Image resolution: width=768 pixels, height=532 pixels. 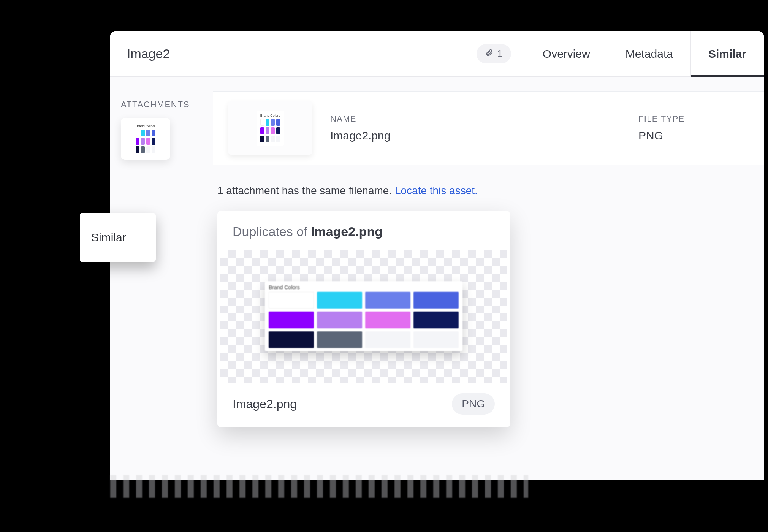 I want to click on locate-asset-link: Locate this asset., so click(x=436, y=191).